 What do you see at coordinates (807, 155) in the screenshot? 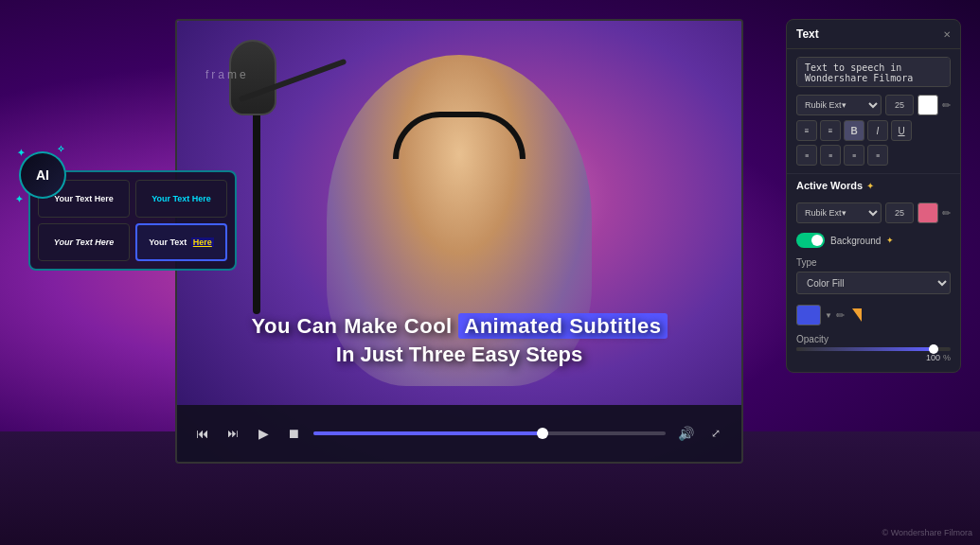
I see `text-align-left: ≡` at bounding box center [807, 155].